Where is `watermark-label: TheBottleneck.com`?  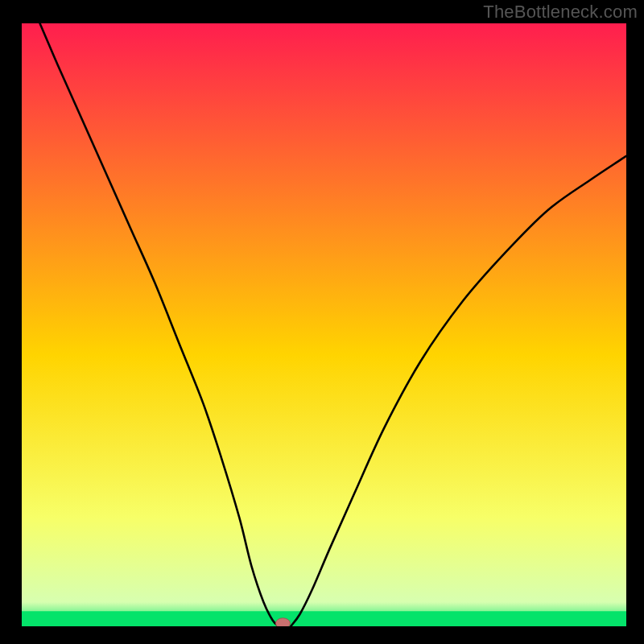
watermark-label: TheBottleneck.com is located at coordinates (560, 12).